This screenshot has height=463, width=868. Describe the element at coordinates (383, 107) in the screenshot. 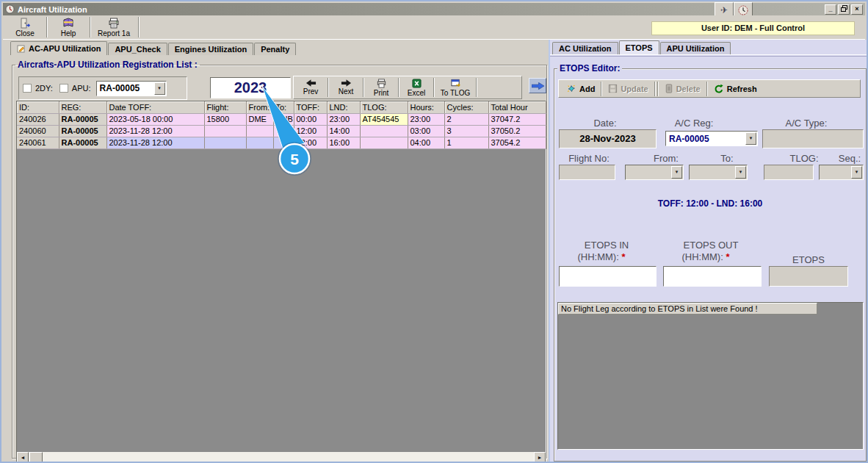

I see `col-header: TLOG:` at that location.